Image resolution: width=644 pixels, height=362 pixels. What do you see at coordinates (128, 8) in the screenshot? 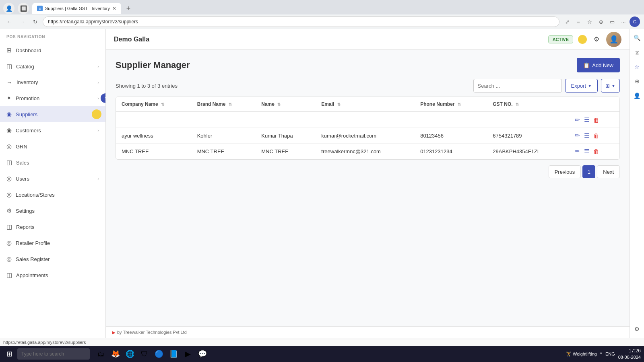
I see `new-tab-btn: +` at bounding box center [128, 8].